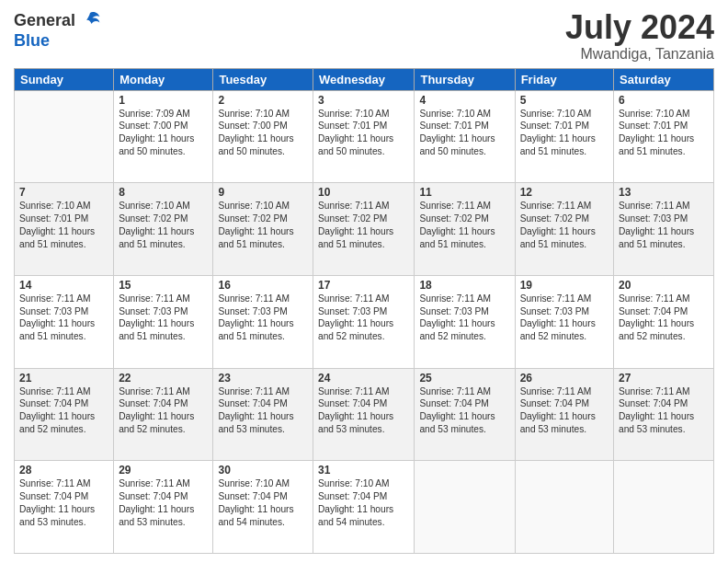 The image size is (728, 563). I want to click on calendar-cell-w3-d4: 17Sunrise: 7:11 AM Sunset: 7:03 PM Dayli…, so click(364, 322).